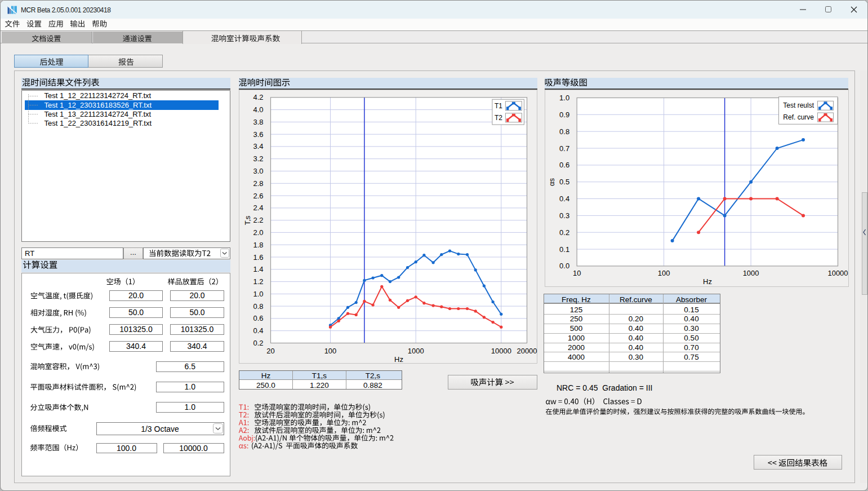  I want to click on svg-text: 20, so click(270, 351).